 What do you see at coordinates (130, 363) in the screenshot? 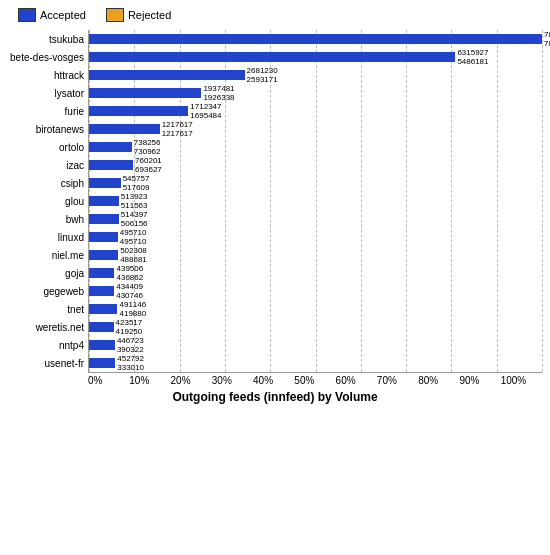
I see `bar-value-labels: 452792333010` at bounding box center [130, 363].